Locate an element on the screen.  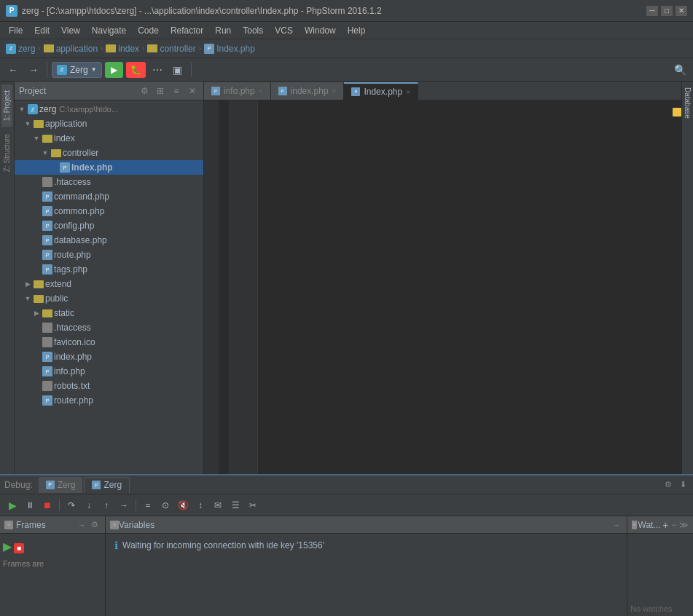
tree-item-robots-txt: robots.txt is located at coordinates (109, 386).